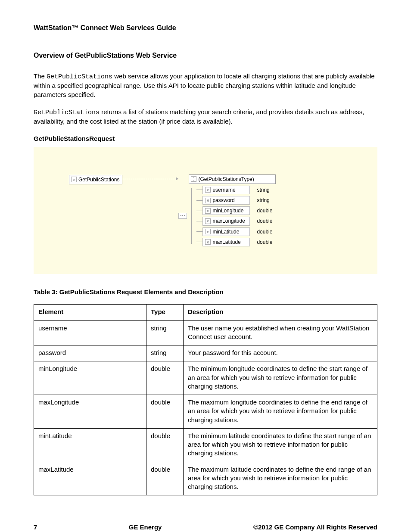  I want to click on cell-description: The minimum latitude coordinates to defi…, so click(280, 445).